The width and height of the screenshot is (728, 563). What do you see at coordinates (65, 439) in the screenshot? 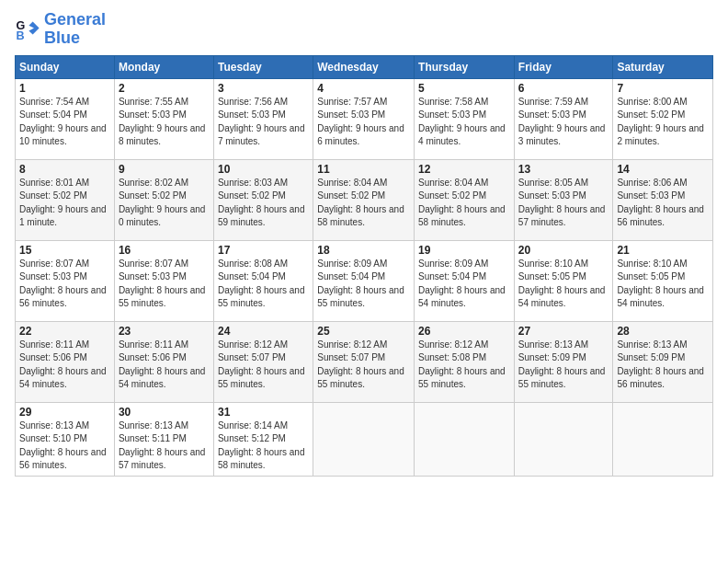
I see `day-cell: 29Sunrise: 8:13 AMSunset: 5:10 PMDayligh…` at bounding box center [65, 439].